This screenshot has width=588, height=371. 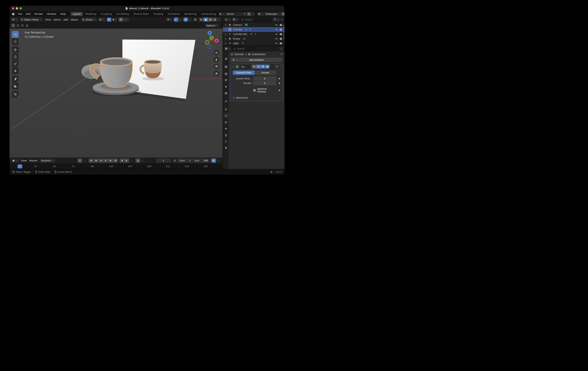 What do you see at coordinates (28, 14) in the screenshot?
I see `menu-edit: Edit` at bounding box center [28, 14].